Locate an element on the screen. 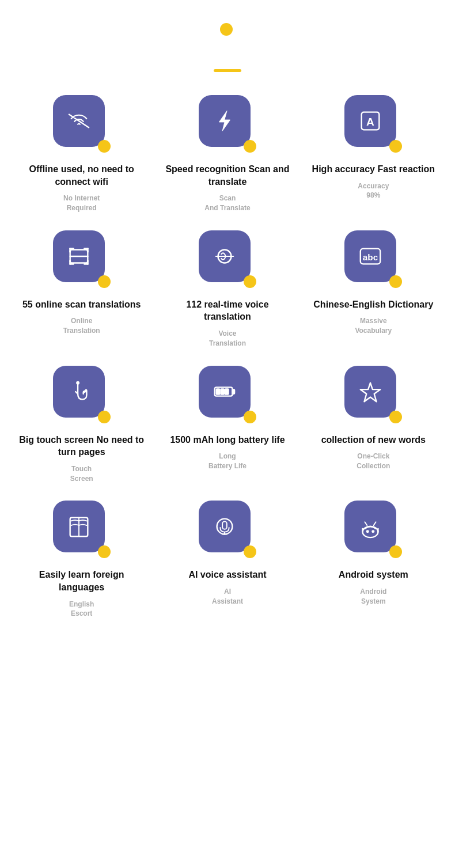  icon-wrap-accuracy: A is located at coordinates (373, 124).